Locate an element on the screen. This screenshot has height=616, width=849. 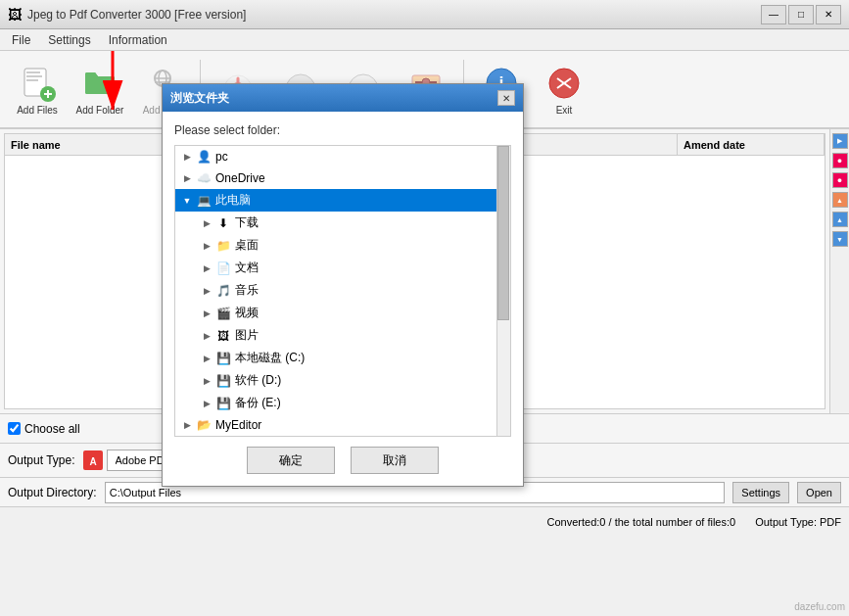
tree-label-downloads: 下载 is located at coordinates (247, 223).